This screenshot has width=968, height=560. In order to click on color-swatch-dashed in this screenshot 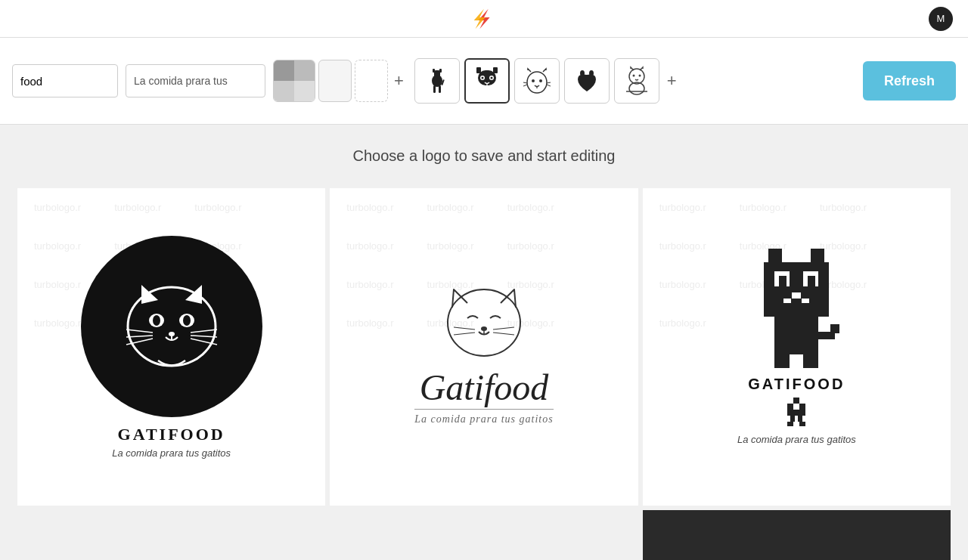, I will do `click(371, 81)`.